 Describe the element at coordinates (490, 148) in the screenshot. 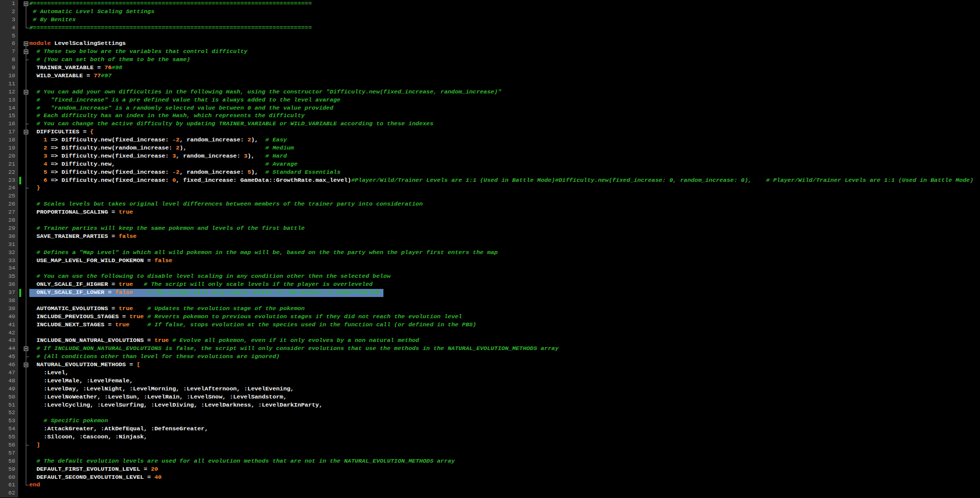

I see `code-line: 19 2 => Difficulty.new(random_increase: …` at that location.